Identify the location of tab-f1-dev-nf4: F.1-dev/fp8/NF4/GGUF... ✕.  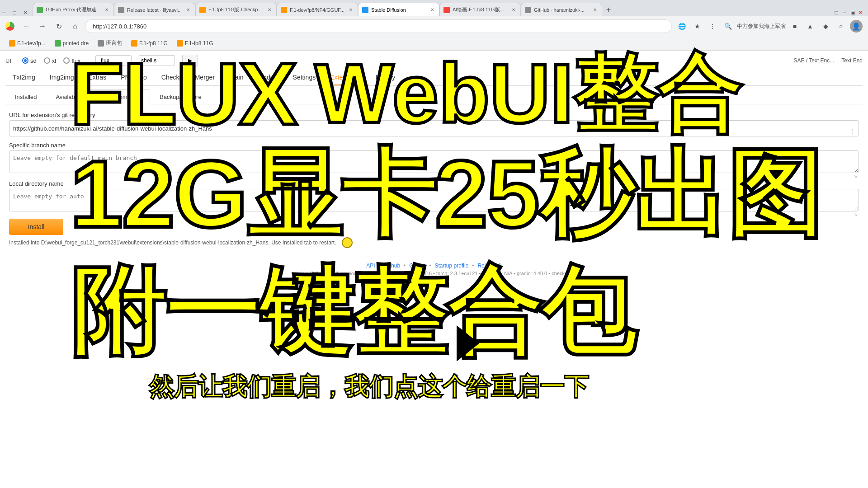
(317, 9).